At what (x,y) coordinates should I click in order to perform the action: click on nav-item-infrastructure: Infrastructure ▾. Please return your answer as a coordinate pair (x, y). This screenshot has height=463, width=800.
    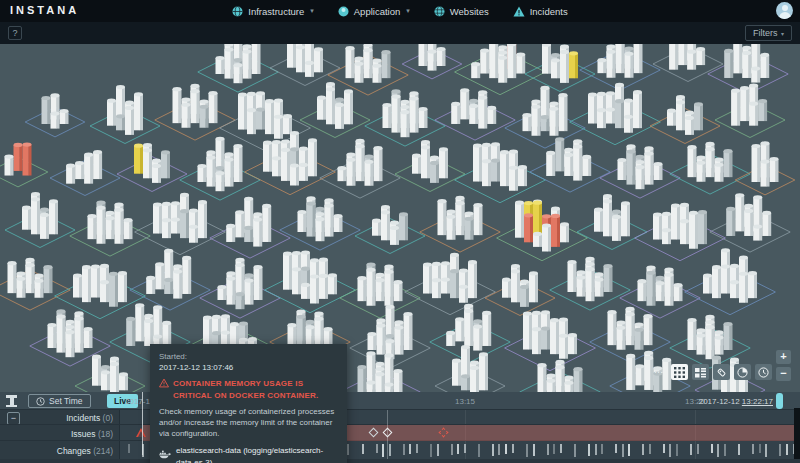
    Looking at the image, I should click on (272, 12).